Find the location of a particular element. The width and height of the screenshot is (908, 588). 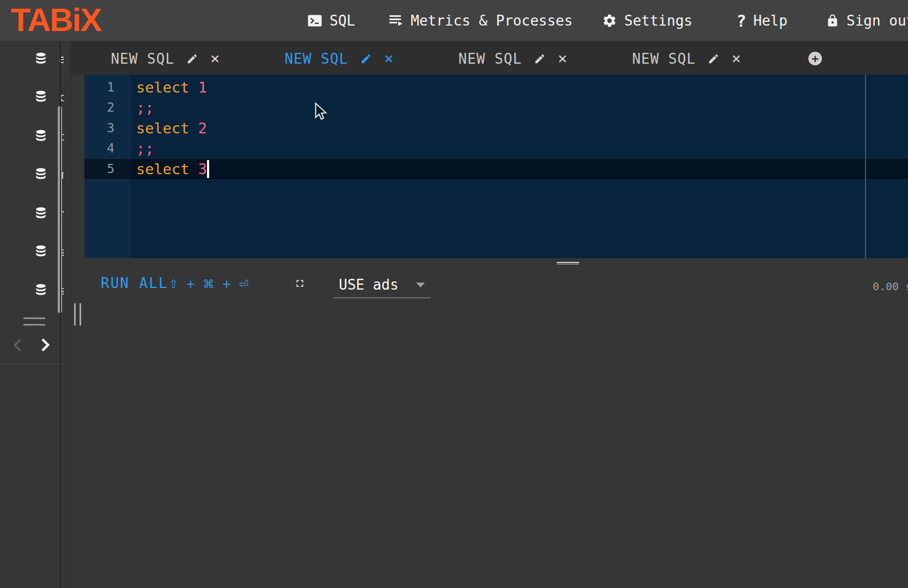

tab-new-sql-4: NEW SQL × is located at coordinates (686, 59).